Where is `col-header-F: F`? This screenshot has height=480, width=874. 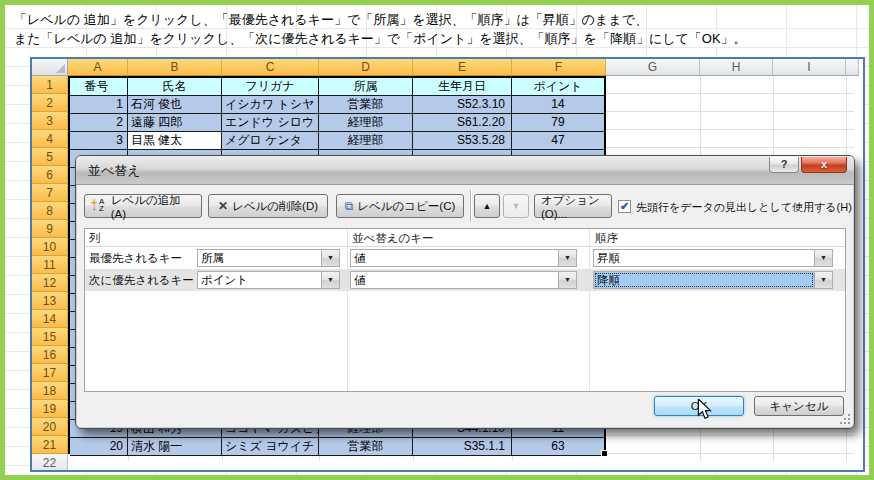
col-header-F: F is located at coordinates (559, 68).